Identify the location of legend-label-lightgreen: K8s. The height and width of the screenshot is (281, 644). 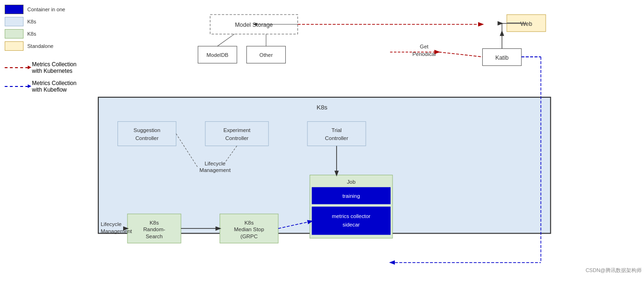
(32, 34).